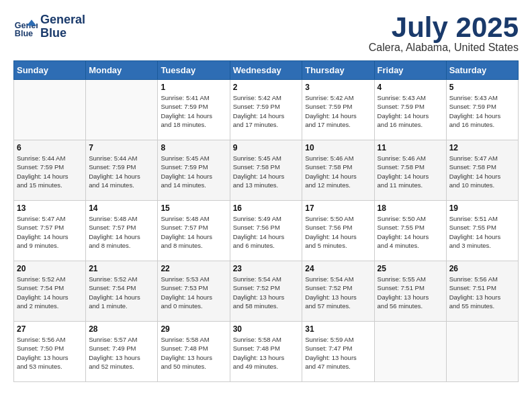  I want to click on day-number: 5, so click(482, 87).